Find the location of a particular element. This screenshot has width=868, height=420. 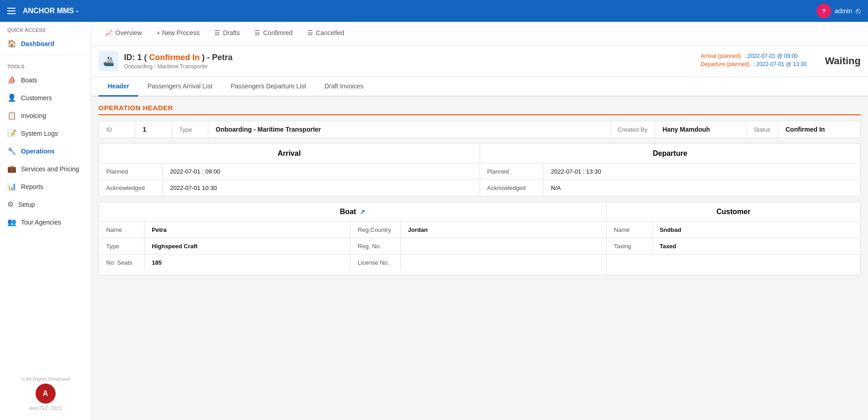

subnav-new-process: + New Process is located at coordinates (178, 34).